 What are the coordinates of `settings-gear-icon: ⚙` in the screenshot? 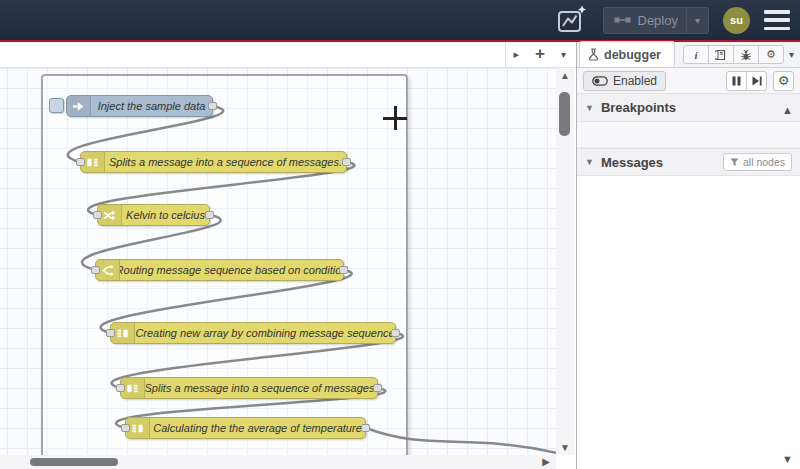 It's located at (771, 54).